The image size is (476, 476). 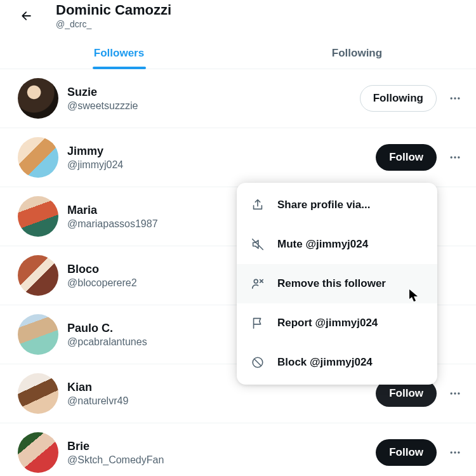 I want to click on profile-handle: @_dcrc_, so click(x=114, y=24).